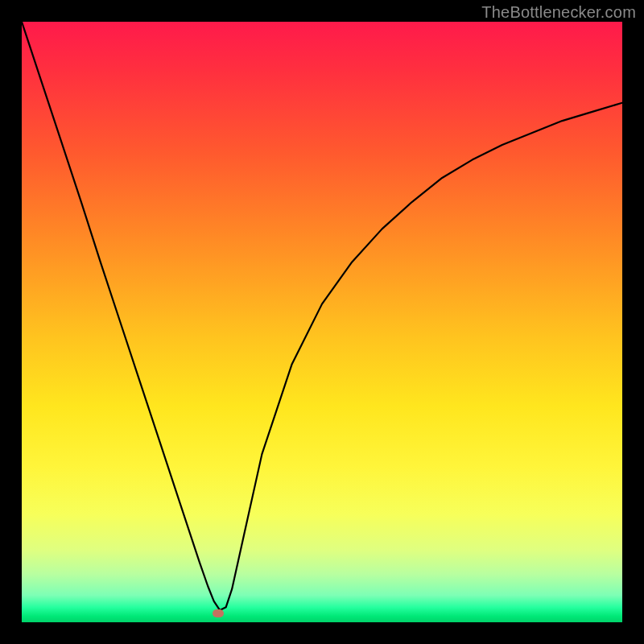  Describe the element at coordinates (218, 613) in the screenshot. I see `minimum-marker` at that location.